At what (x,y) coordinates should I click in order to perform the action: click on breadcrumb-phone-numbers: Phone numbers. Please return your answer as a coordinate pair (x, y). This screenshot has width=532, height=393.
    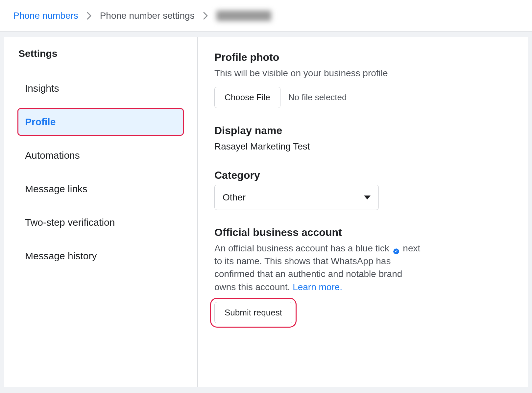
    Looking at the image, I should click on (46, 16).